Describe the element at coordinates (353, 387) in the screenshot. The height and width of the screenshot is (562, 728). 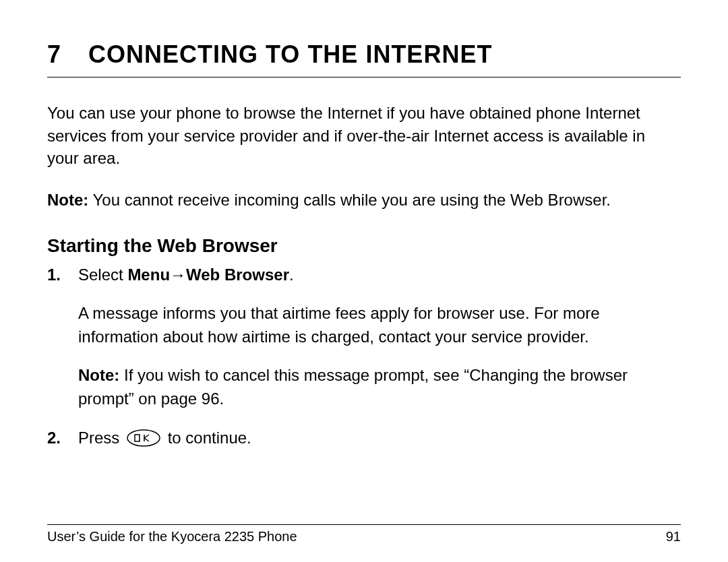
I see `step-note-text: If you wish to cancel this message promp…` at that location.